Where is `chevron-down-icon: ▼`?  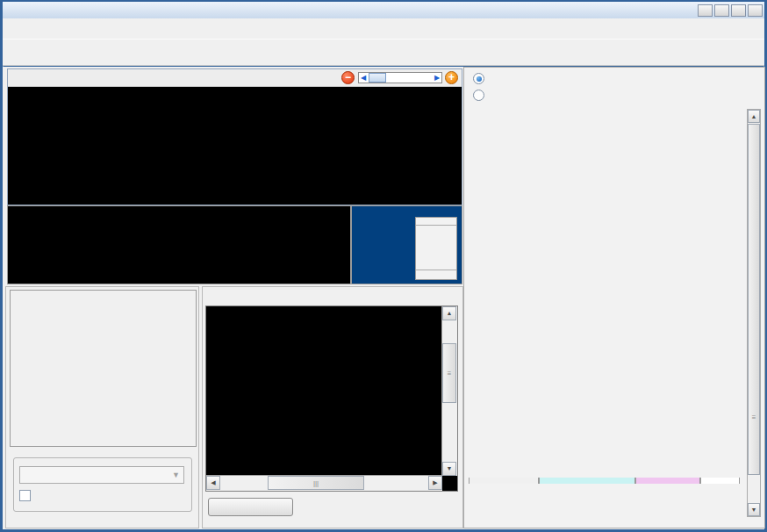 chevron-down-icon: ▼ is located at coordinates (176, 475).